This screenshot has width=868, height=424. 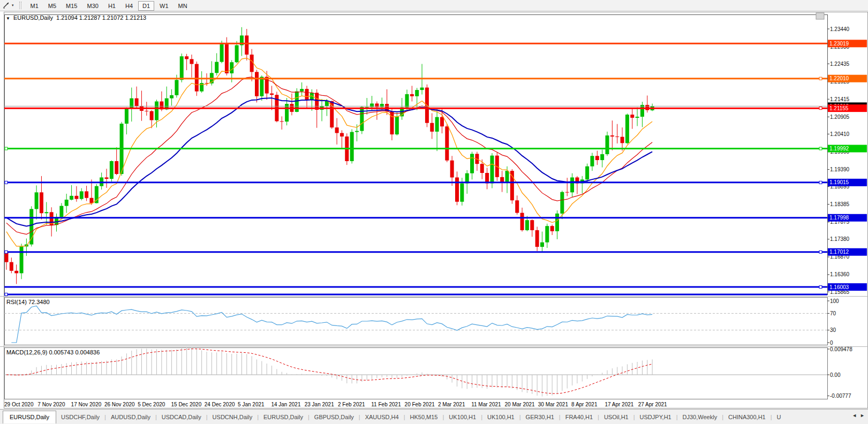 What do you see at coordinates (319, 405) in the screenshot?
I see `x-axis-date-label: 23 Jan 2021` at bounding box center [319, 405].